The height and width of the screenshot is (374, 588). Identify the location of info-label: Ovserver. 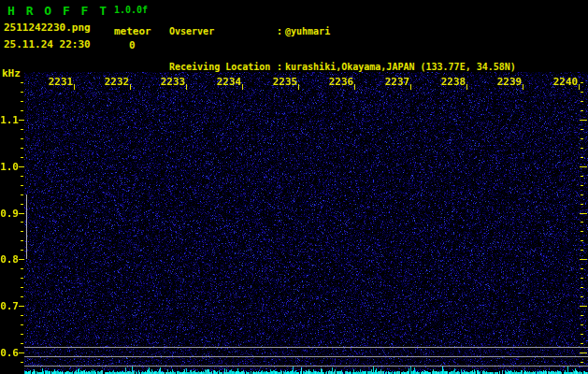
(222, 32).